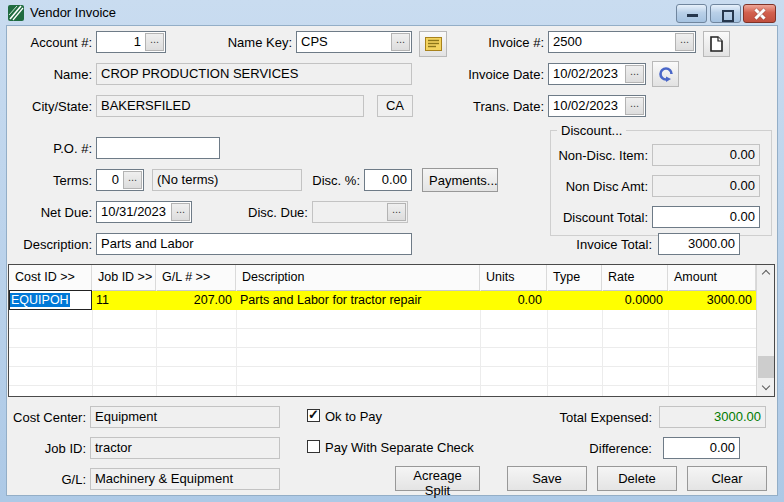 Image resolution: width=784 pixels, height=502 pixels. I want to click on non-disc-item-field: 0.00, so click(706, 155).